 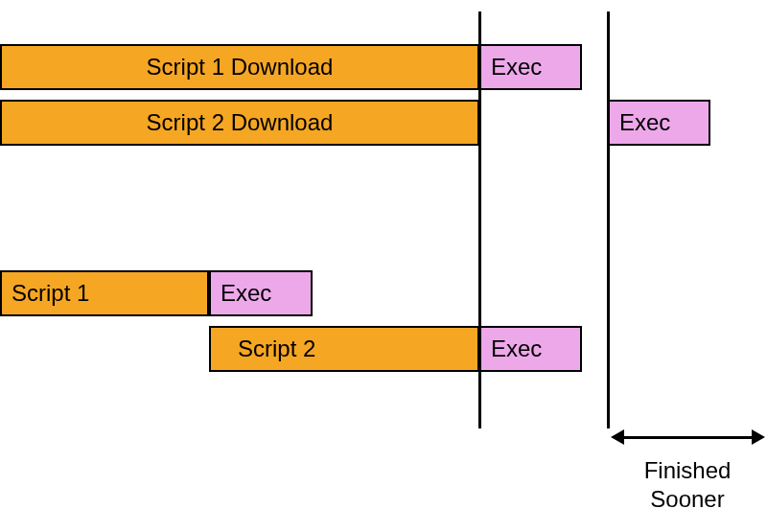 What do you see at coordinates (617, 437) in the screenshot?
I see `arrow-head-left-icon` at bounding box center [617, 437].